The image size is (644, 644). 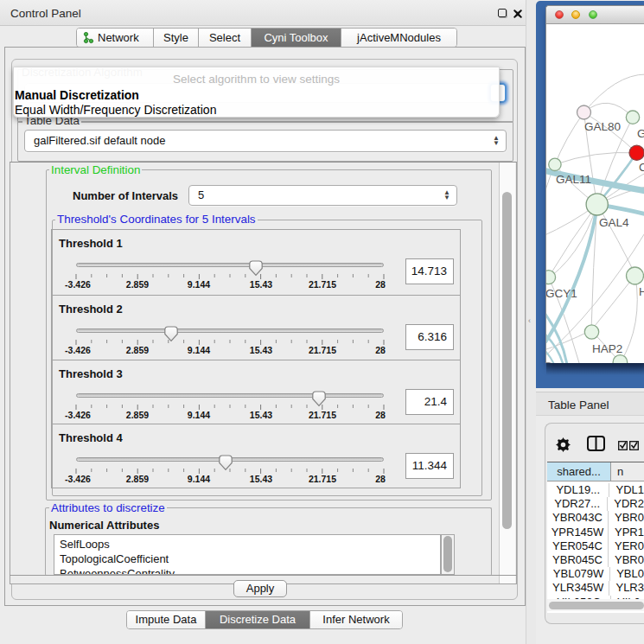 I want to click on svg-text: GAL4, so click(x=614, y=223).